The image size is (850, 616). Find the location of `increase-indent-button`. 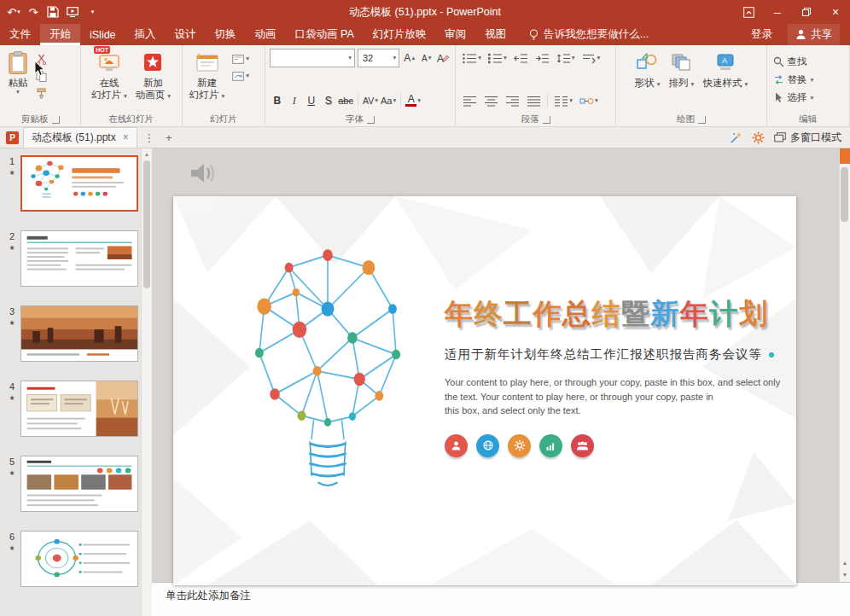

increase-indent-button is located at coordinates (543, 58).